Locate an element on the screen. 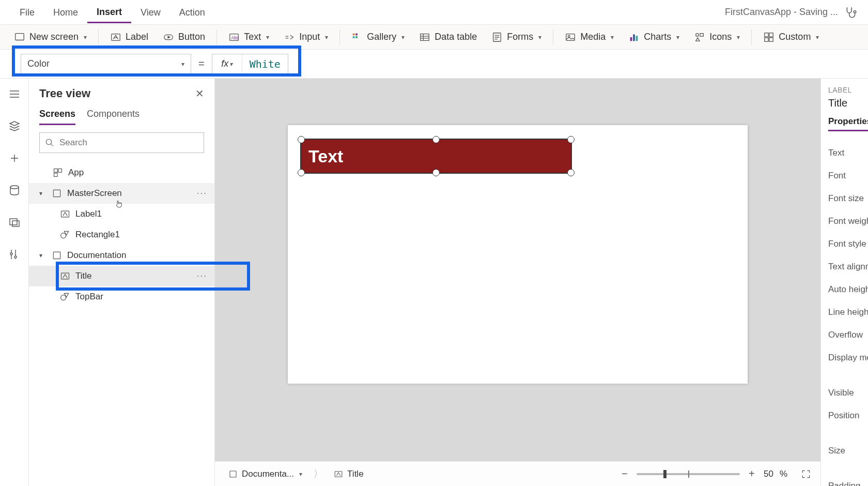 The height and width of the screenshot is (486, 868). tree-item-title: Title ∙∙∙ is located at coordinates (122, 276).